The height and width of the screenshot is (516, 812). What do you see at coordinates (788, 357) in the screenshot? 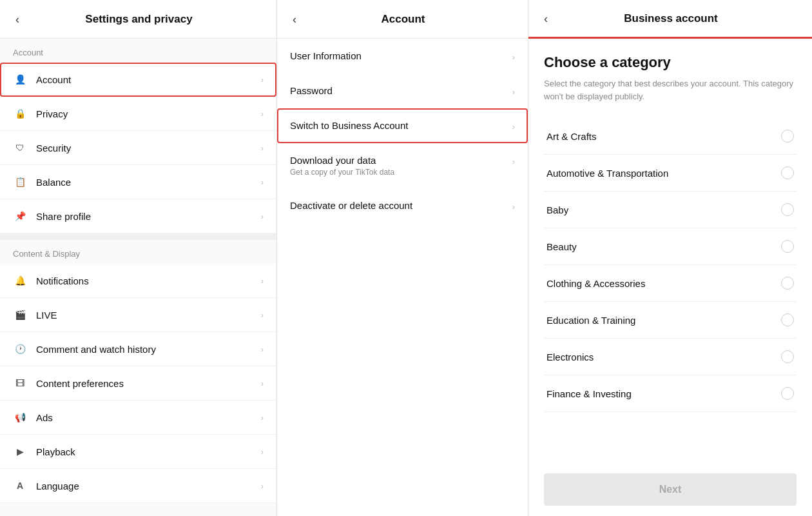
I see `radio-electronics` at bounding box center [788, 357].